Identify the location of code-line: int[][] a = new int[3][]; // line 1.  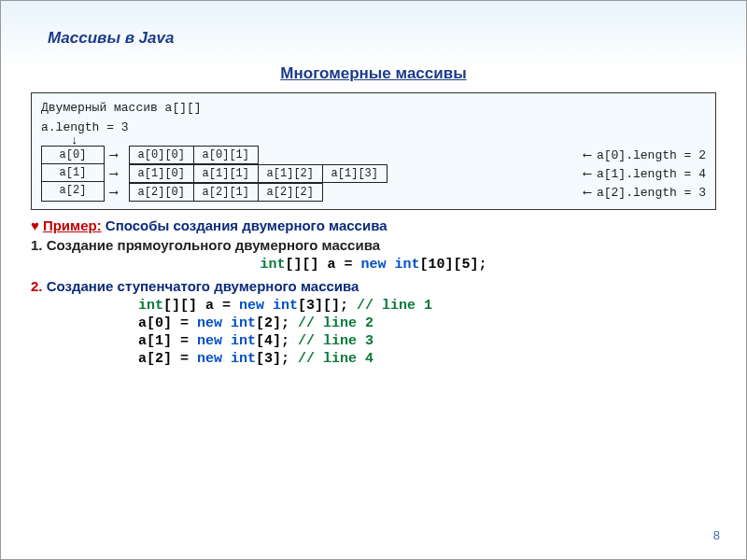
(428, 306).